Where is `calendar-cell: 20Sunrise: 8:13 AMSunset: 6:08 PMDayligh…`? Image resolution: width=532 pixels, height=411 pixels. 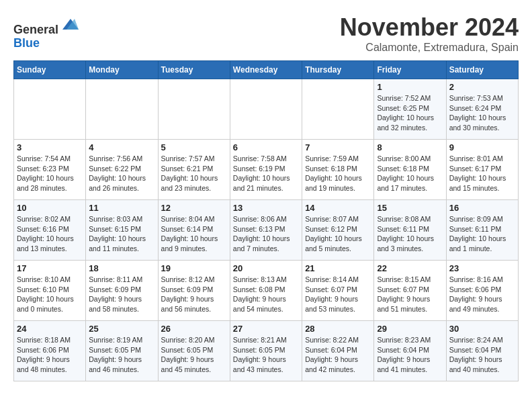
calendar-cell: 20Sunrise: 8:13 AMSunset: 6:08 PMDayligh… is located at coordinates (266, 291).